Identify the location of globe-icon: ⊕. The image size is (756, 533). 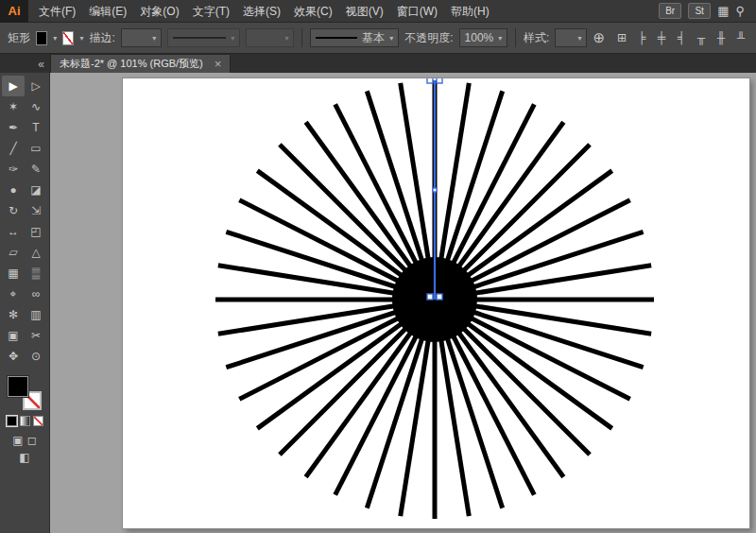
(599, 38).